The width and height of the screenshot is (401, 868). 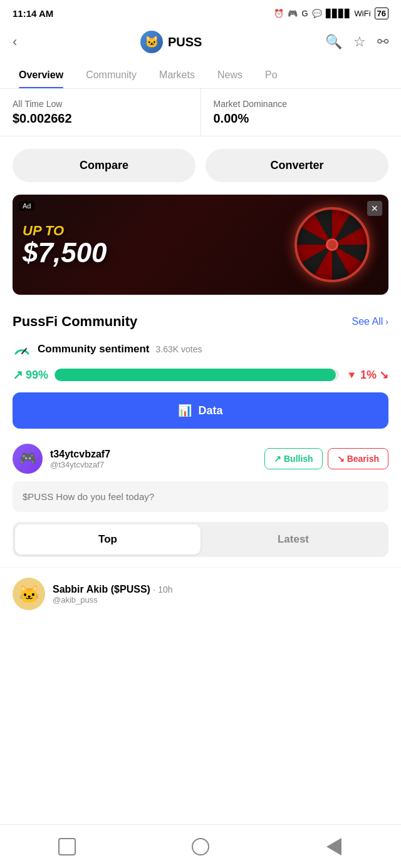 I want to click on username: t34ytcvbzaf7, so click(x=80, y=454).